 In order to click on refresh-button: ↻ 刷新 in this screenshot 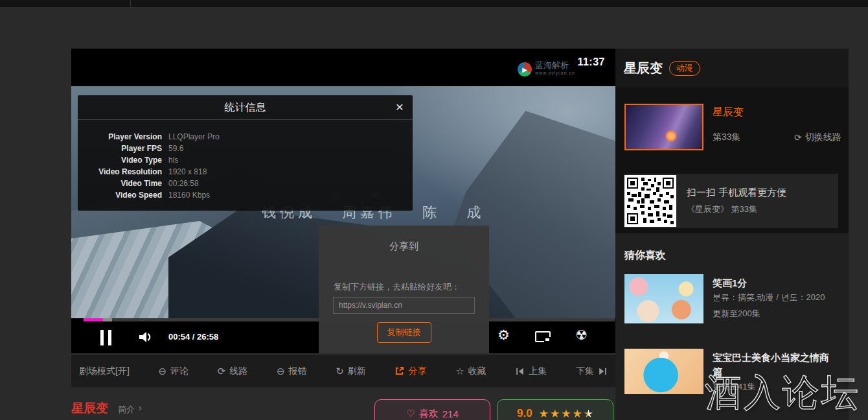, I will do `click(351, 371)`.